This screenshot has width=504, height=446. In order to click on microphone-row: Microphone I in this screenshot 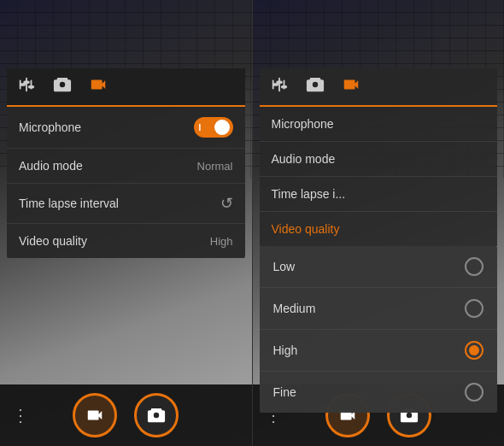, I will do `click(126, 128)`.